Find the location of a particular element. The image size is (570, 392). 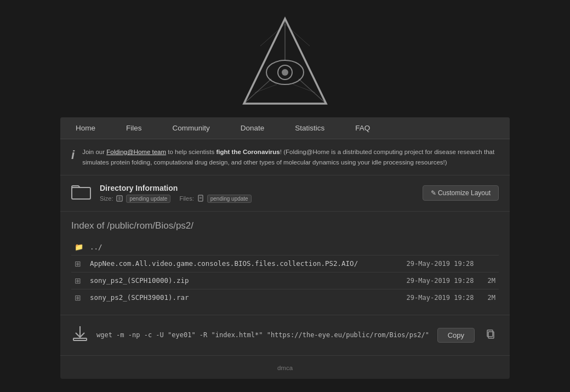

folder-icon is located at coordinates (81, 193).